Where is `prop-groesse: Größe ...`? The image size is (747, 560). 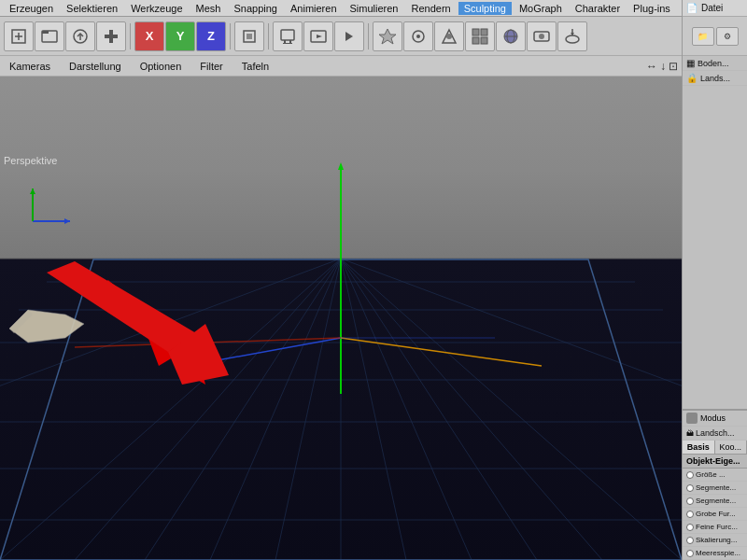
prop-groesse: Größe ... is located at coordinates (715, 475).